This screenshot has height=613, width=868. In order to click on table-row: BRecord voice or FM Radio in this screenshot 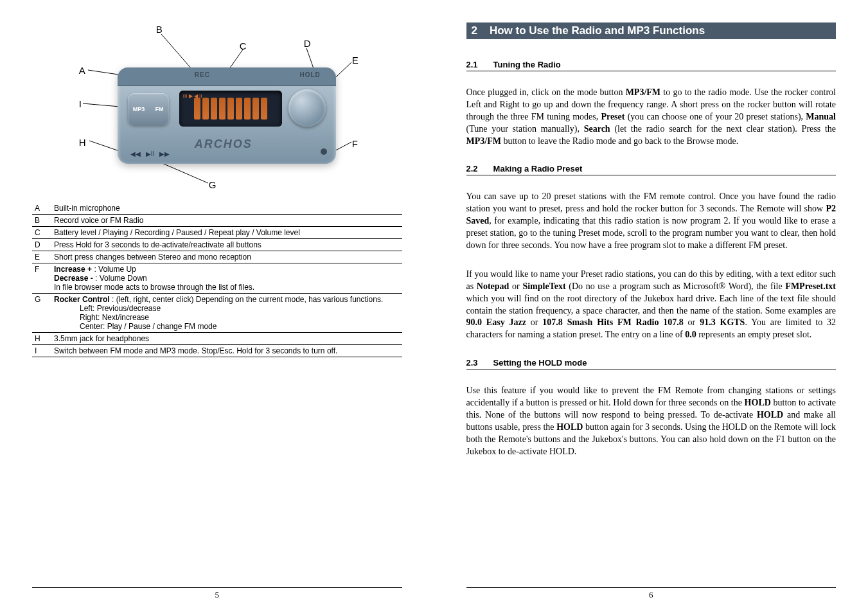, I will do `click(217, 221)`.